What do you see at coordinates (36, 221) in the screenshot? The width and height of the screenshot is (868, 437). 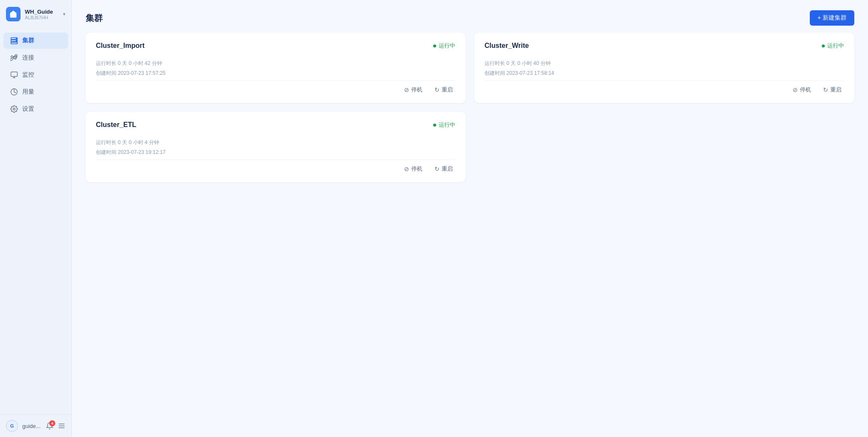 I see `sidebar-nav: 集群 连接 监控 用量 设置` at bounding box center [36, 221].